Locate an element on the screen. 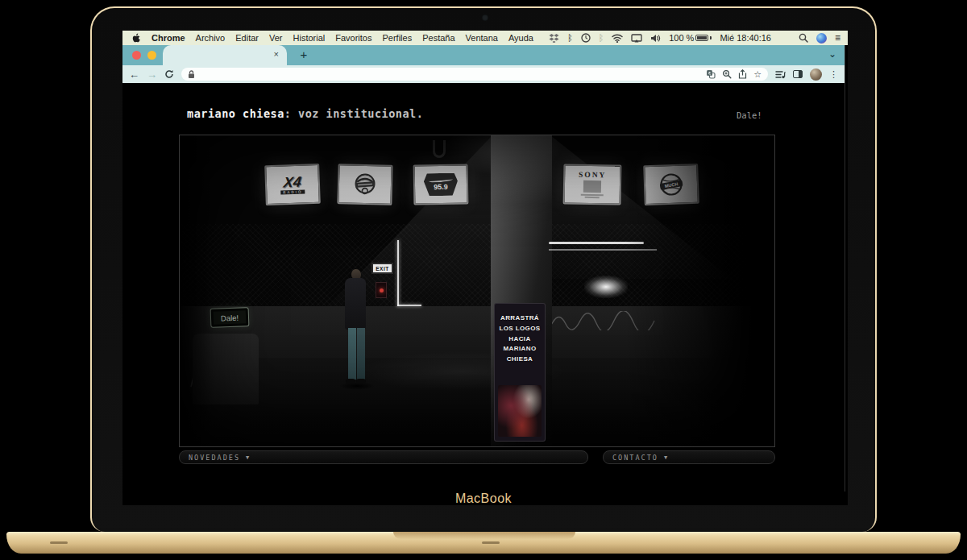 The height and width of the screenshot is (560, 967). window-minimize-button is located at coordinates (151, 55).